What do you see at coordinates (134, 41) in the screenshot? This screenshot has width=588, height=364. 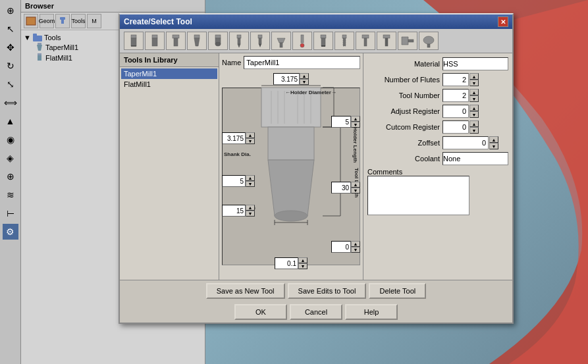 I see `tool-icon-flat-end-mill` at bounding box center [134, 41].